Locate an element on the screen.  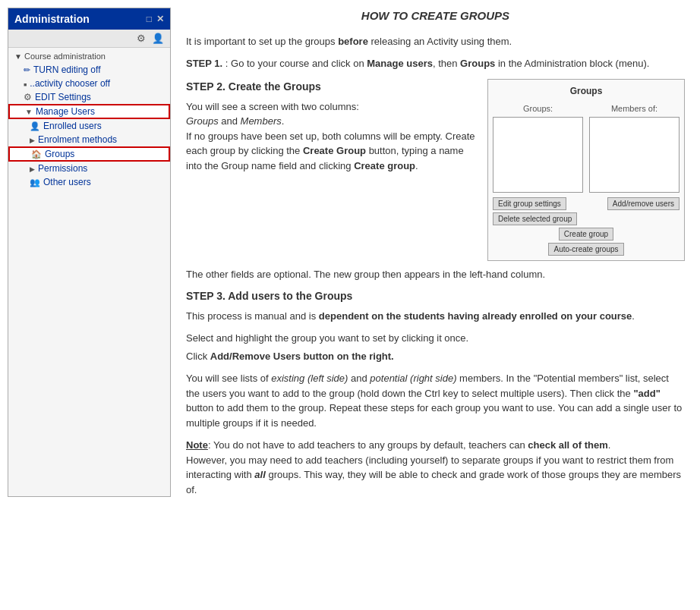
sidebar-item-enrolment-methods: Enrolment methods is located at coordinates (90, 140).